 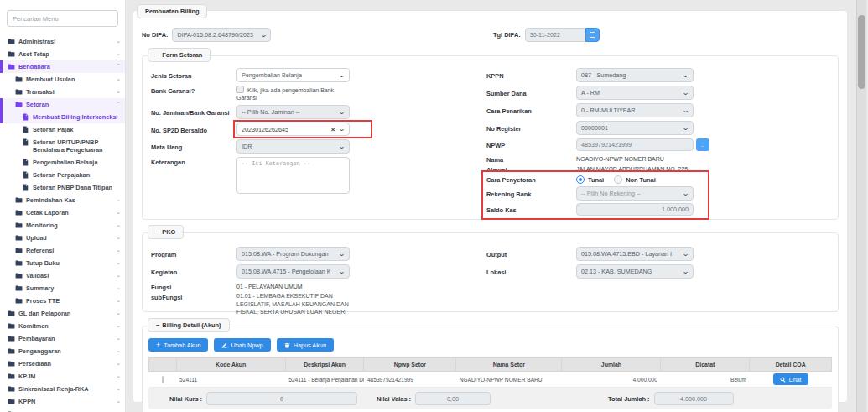 What do you see at coordinates (62, 351) in the screenshot?
I see `sidebar-item-penganggaran: Penganggaran⌄` at bounding box center [62, 351].